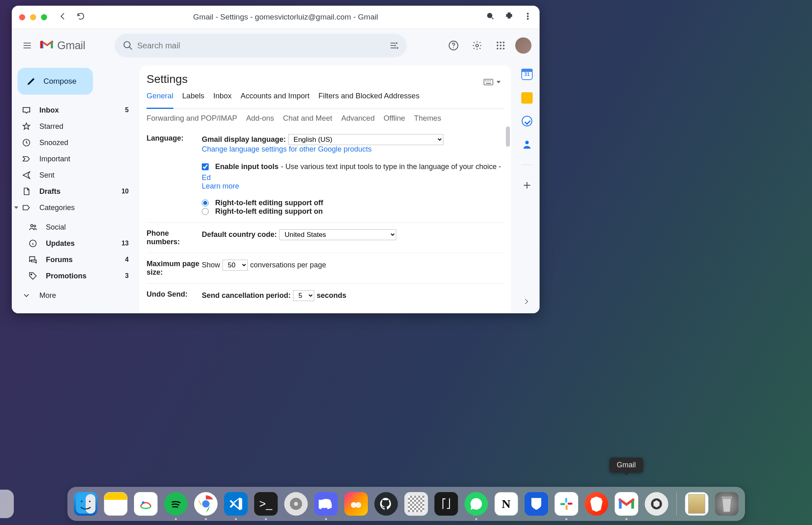 The width and height of the screenshot is (812, 525). Describe the element at coordinates (476, 504) in the screenshot. I see `dock-whatsapp` at that location.